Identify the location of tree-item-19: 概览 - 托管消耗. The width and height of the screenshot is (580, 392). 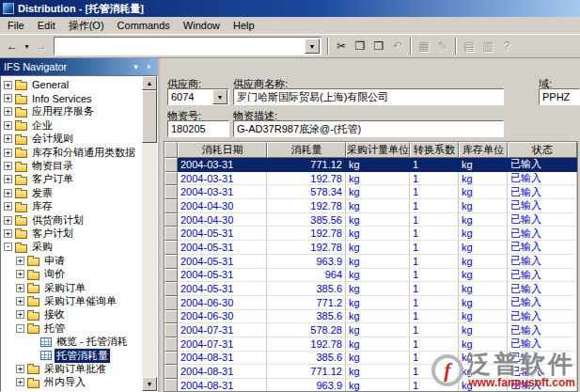
(71, 341).